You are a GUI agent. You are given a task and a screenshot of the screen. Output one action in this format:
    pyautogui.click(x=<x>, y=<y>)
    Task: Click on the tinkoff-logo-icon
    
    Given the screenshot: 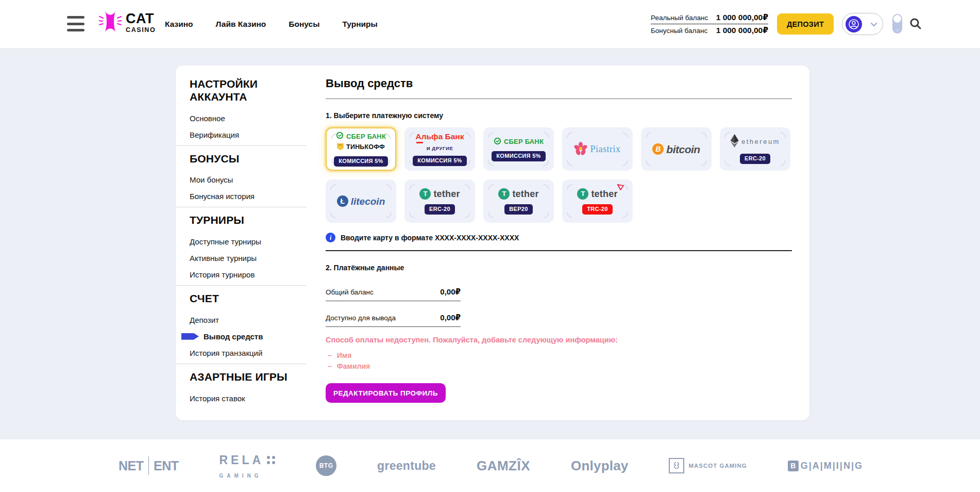 What is the action you would take?
    pyautogui.click(x=340, y=147)
    